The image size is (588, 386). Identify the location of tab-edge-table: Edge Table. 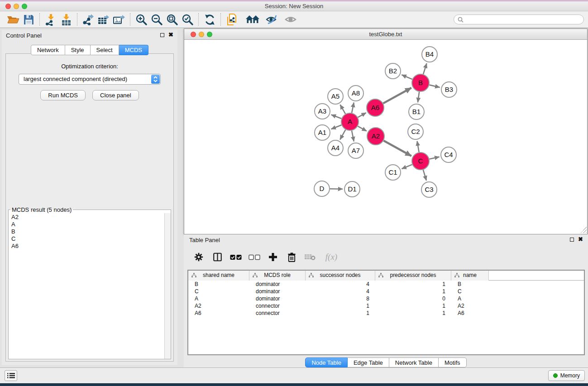
(368, 362).